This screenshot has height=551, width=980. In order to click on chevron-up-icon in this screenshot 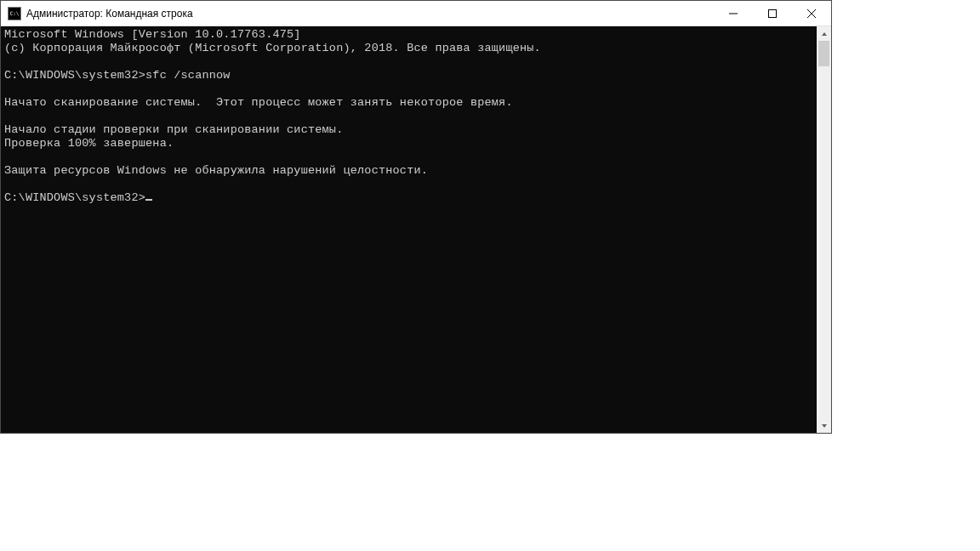, I will do `click(824, 34)`.